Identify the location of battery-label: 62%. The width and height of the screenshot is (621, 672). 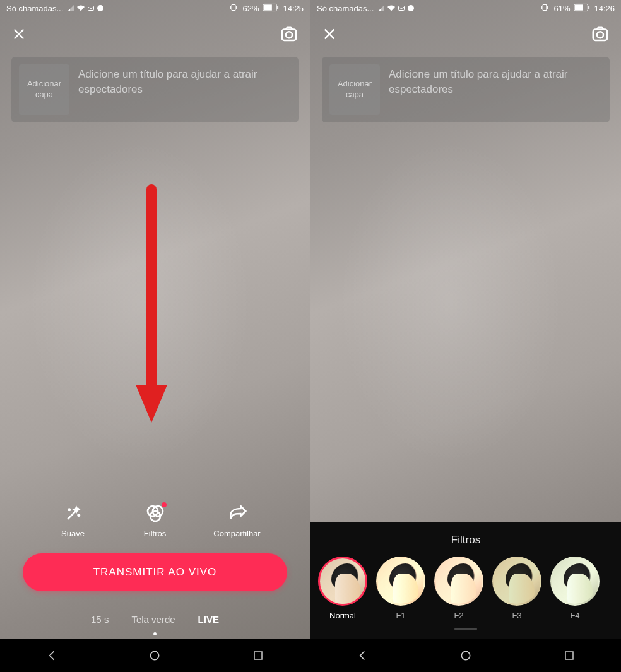
(251, 9).